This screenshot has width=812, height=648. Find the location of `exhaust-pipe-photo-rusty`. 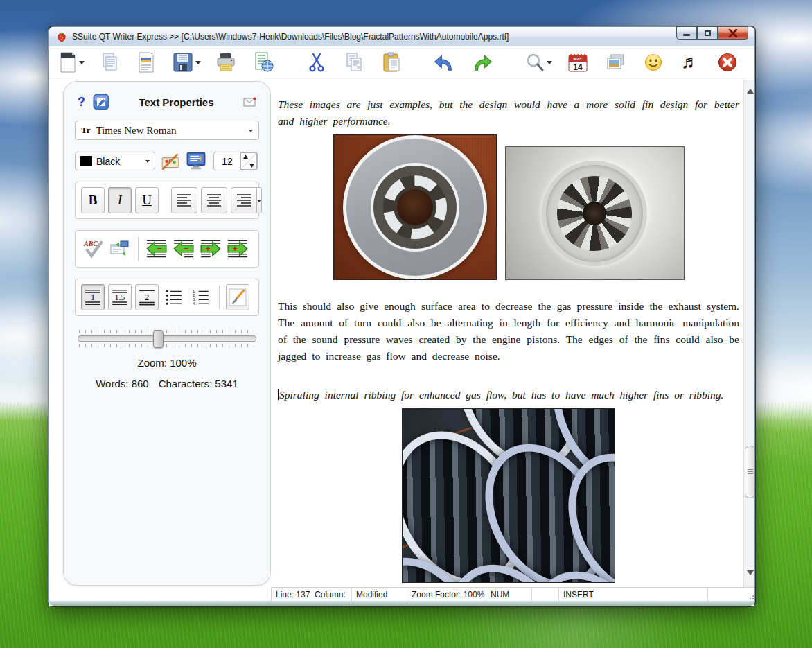

exhaust-pipe-photo-rusty is located at coordinates (415, 207).